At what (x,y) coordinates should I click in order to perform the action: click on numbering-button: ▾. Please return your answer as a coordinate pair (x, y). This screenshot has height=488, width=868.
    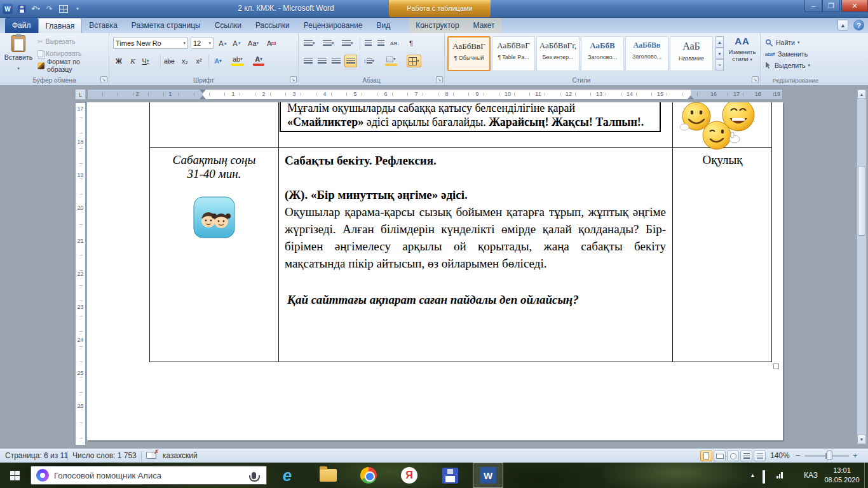
    Looking at the image, I should click on (329, 43).